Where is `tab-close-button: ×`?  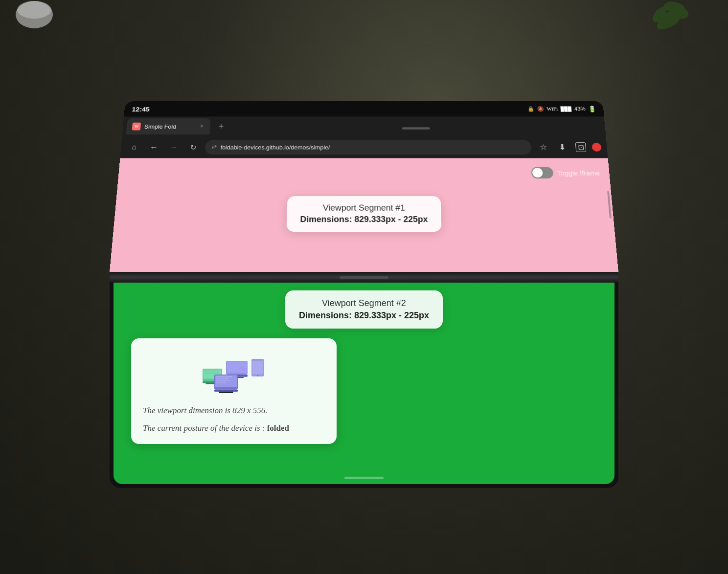
tab-close-button: × is located at coordinates (202, 127).